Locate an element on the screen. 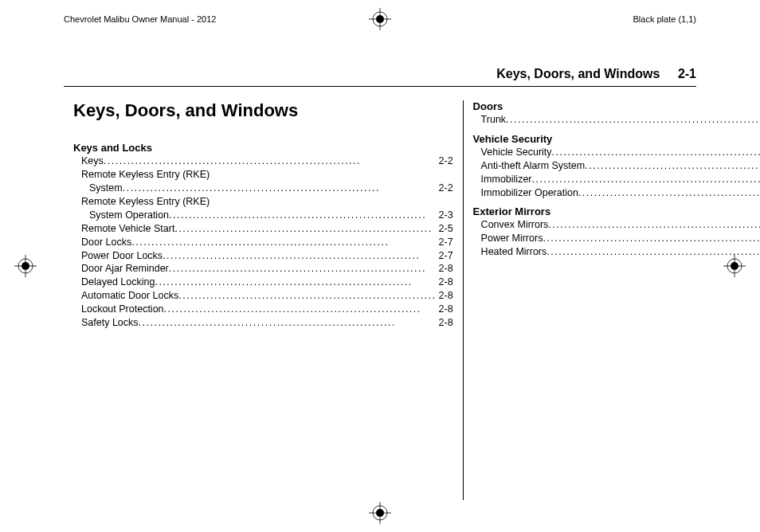 This screenshot has width=760, height=532. toc-label: Safety Locks is located at coordinates (110, 323).